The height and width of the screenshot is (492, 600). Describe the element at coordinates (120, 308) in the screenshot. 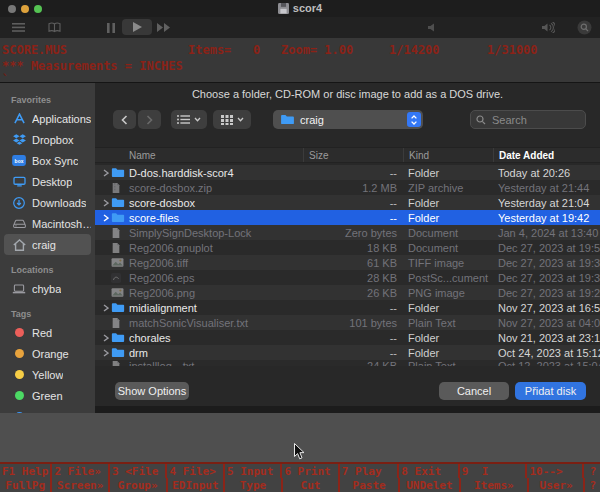

I see `folder-icon` at that location.